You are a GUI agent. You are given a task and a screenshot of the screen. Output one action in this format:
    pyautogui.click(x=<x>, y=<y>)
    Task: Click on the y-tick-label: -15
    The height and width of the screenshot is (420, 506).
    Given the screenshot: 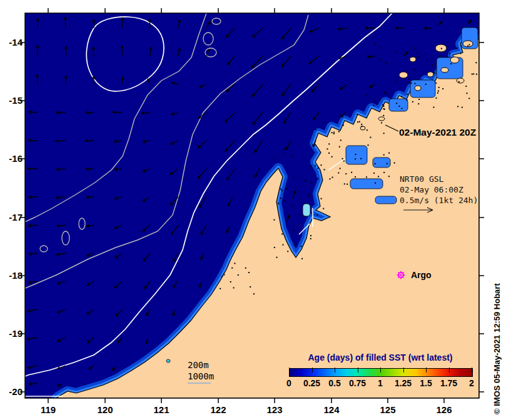 What is the action you would take?
    pyautogui.click(x=11, y=100)
    